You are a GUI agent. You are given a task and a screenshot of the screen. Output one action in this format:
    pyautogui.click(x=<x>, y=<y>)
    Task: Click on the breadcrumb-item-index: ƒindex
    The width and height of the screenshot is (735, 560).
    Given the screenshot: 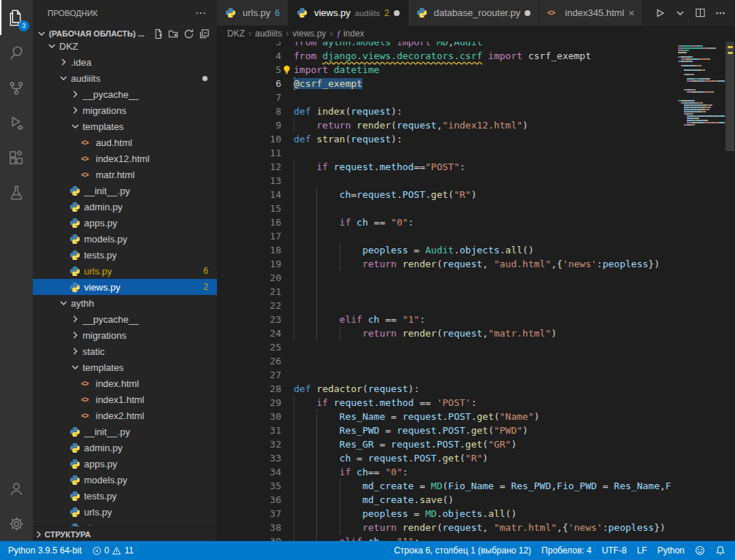 What is the action you would take?
    pyautogui.click(x=350, y=34)
    